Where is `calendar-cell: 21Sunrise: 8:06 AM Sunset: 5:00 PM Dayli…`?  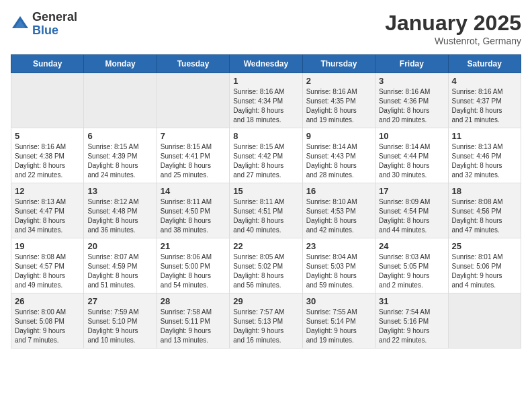 calendar-cell: 21Sunrise: 8:06 AM Sunset: 5:00 PM Dayli… is located at coordinates (193, 266).